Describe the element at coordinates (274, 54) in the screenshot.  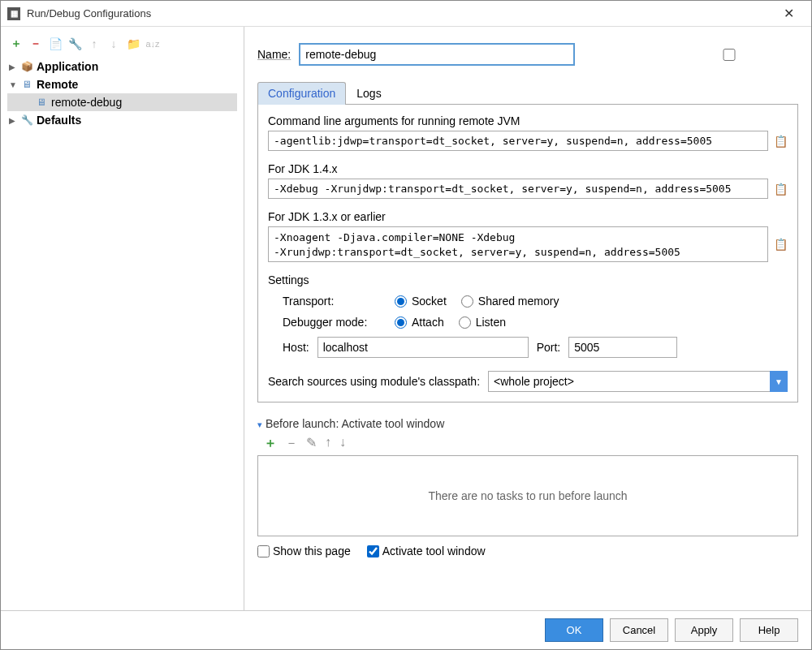
I see `name-label: Name:` at that location.